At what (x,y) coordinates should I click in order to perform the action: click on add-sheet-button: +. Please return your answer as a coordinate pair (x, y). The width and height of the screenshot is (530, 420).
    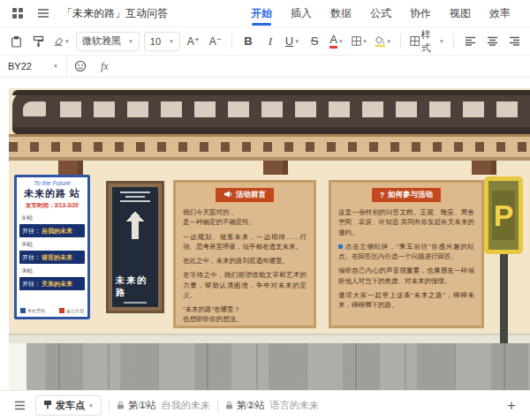
    Looking at the image, I should click on (511, 406).